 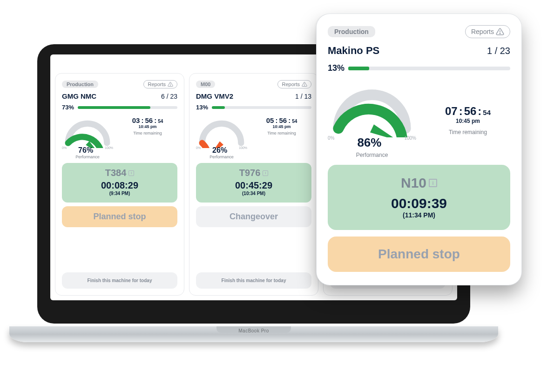 I want to click on machine-name: GMG NMC, so click(x=79, y=96).